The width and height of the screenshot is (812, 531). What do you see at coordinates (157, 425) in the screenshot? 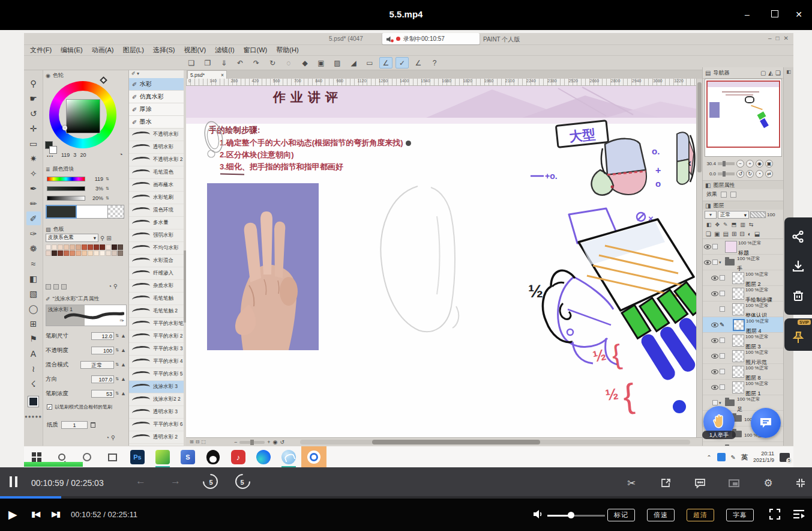
I see `brush-item: 平平的水彩 6` at bounding box center [157, 425].